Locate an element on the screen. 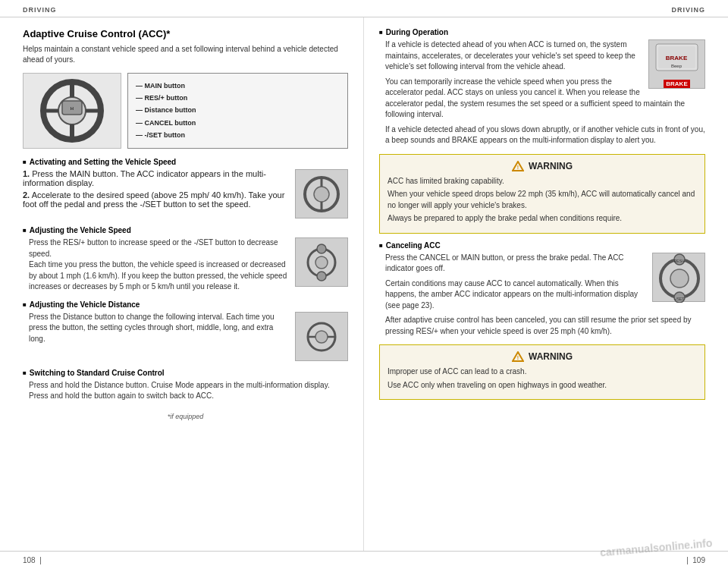  subsection-activating: Activating and Setting the Vehicle Speed… is located at coordinates (185, 188).